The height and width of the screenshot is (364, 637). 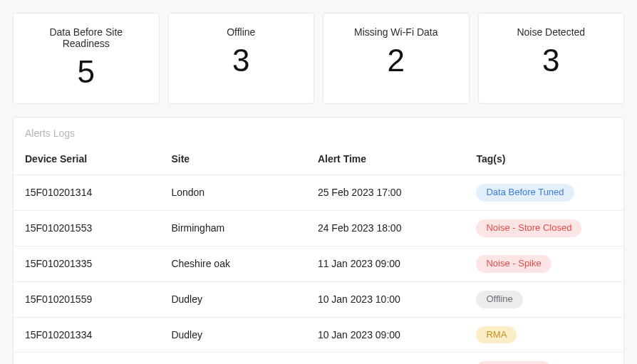 I want to click on table-row: 15F010201334Dudley10 Jan 2023 09:00RMA, so click(x=318, y=335).